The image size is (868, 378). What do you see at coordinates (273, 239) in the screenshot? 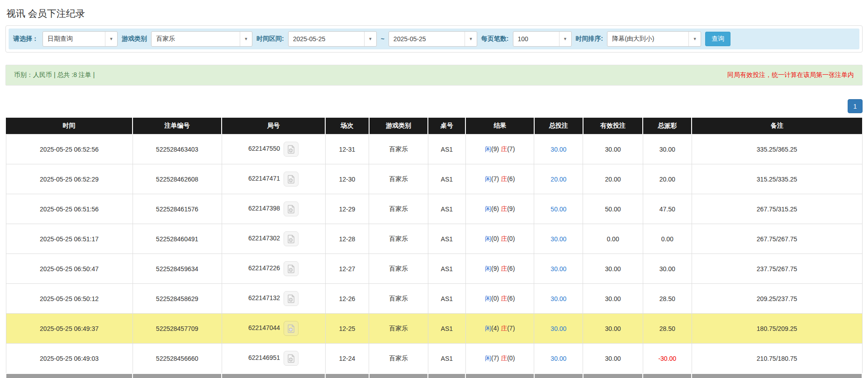
I see `cell-round-id: 622147302` at bounding box center [273, 239].